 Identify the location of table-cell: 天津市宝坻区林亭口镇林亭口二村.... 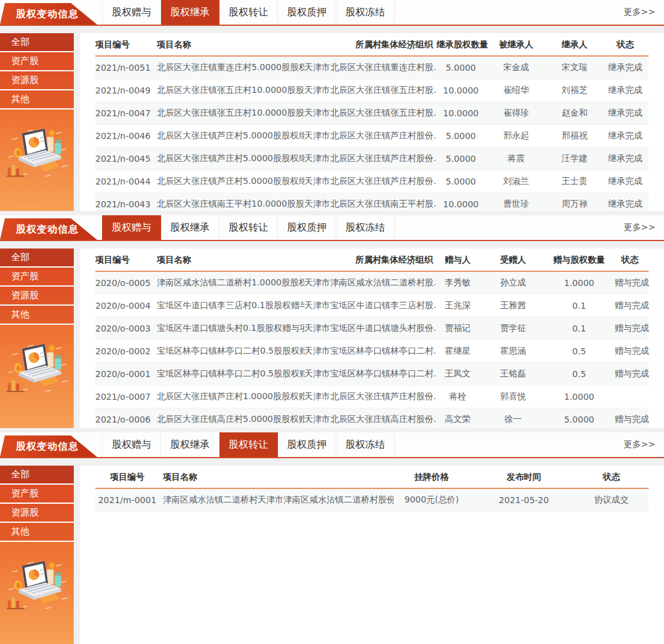
(370, 351).